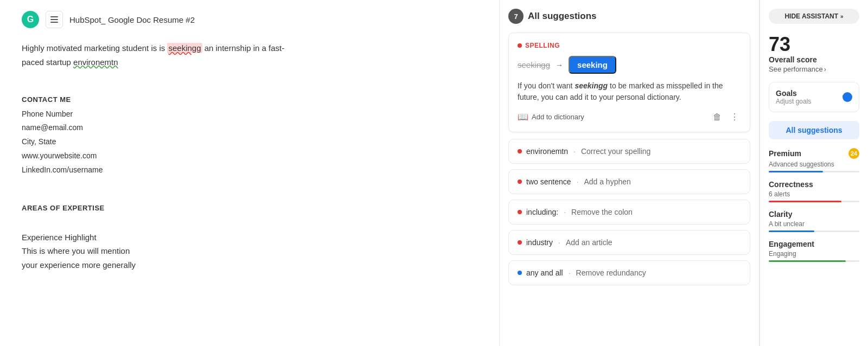 The width and height of the screenshot is (868, 346). What do you see at coordinates (250, 170) in the screenshot?
I see `contact-linkedin: LinkedIn.com/username` at bounding box center [250, 170].